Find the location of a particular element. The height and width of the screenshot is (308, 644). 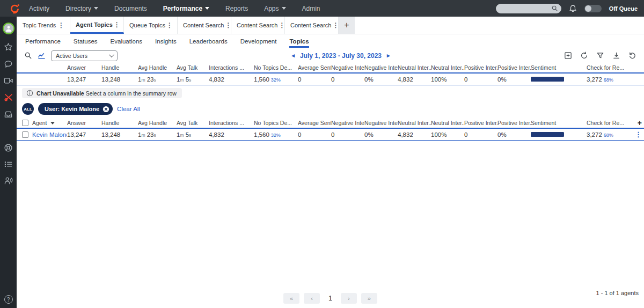

queues-list-icon is located at coordinates (9, 164).